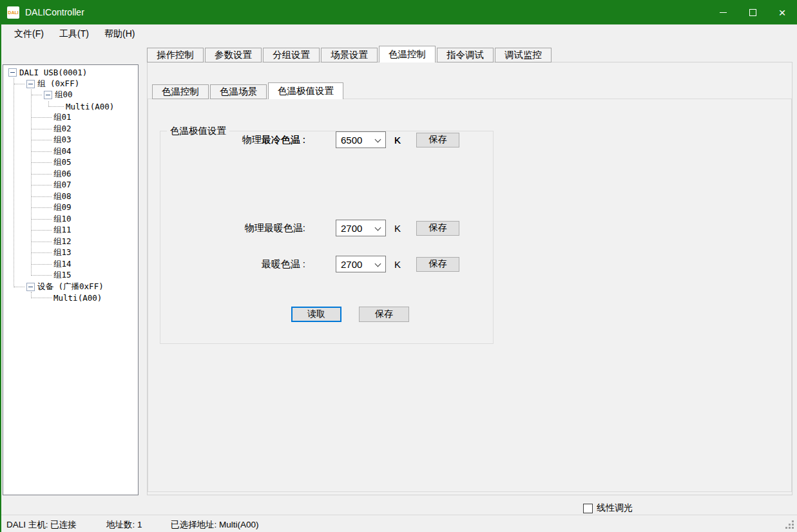 The image size is (797, 532). Describe the element at coordinates (64, 95) in the screenshot. I see `tree-item-label: 组00` at that location.